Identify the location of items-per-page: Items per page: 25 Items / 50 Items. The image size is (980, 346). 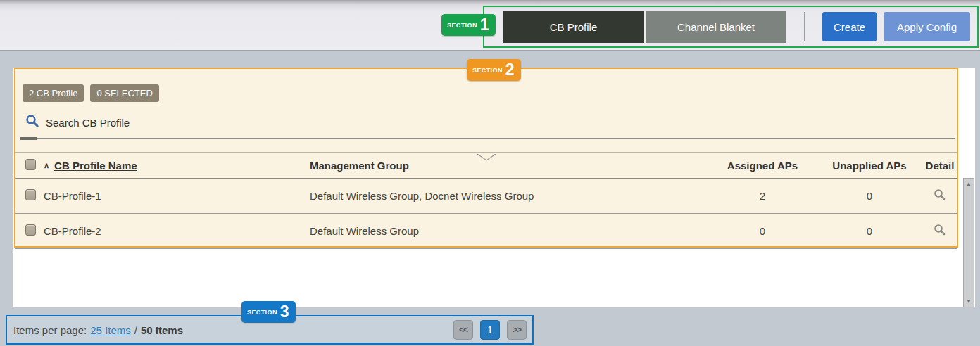
(99, 331).